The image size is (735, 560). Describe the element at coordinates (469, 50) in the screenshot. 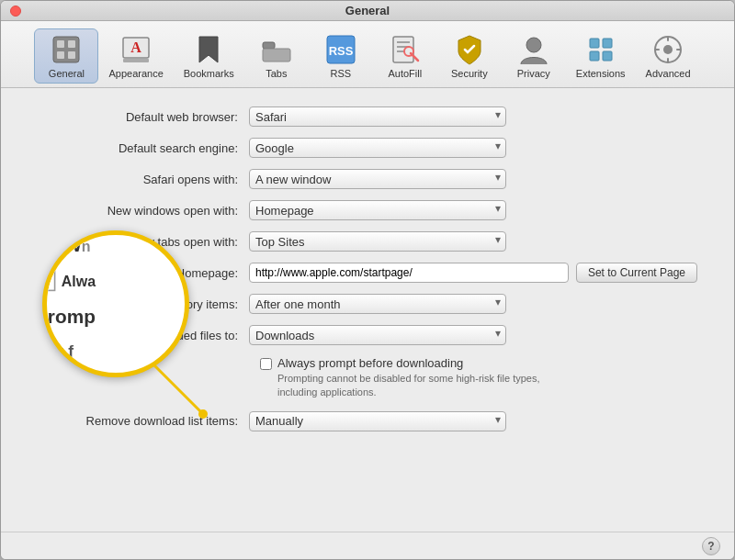

I see `security-icon` at that location.